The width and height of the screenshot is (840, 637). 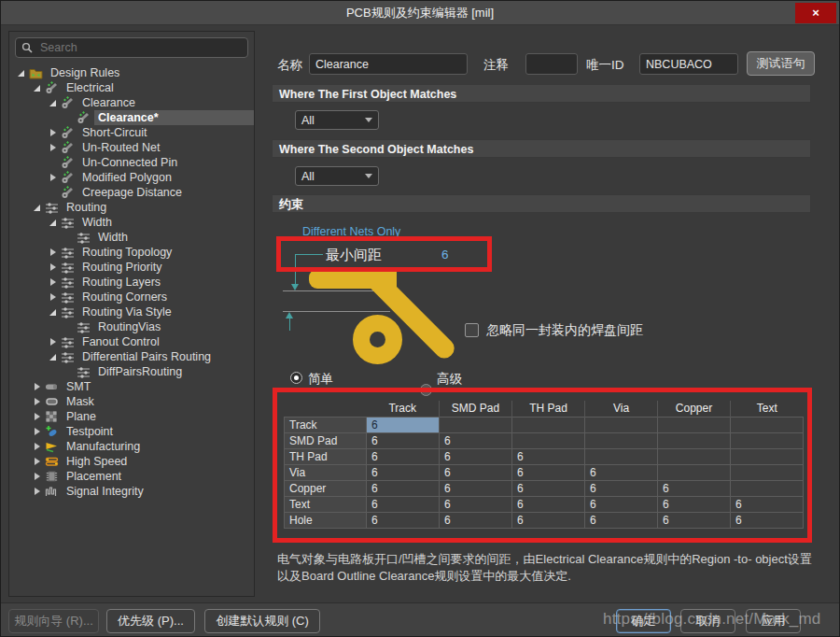 I want to click on test-query-button: 测试语句, so click(x=780, y=64).